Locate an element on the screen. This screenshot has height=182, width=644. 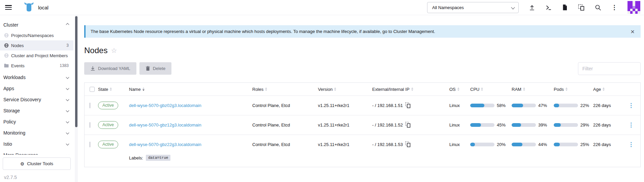
column-header-label: External/Internal IP is located at coordinates (391, 89).